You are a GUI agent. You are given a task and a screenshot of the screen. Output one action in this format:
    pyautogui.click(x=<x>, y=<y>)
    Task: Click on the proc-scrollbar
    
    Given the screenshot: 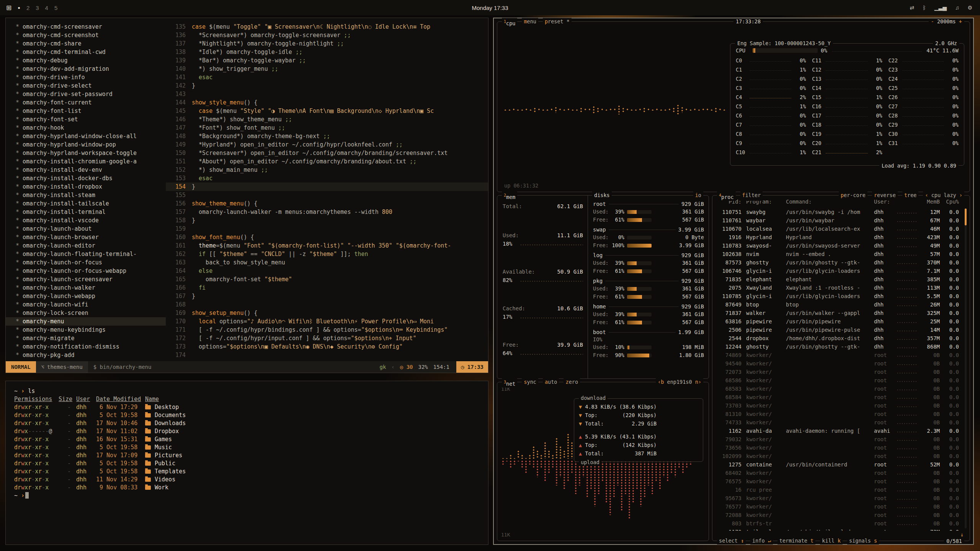 What is the action you would take?
    pyautogui.click(x=965, y=368)
    